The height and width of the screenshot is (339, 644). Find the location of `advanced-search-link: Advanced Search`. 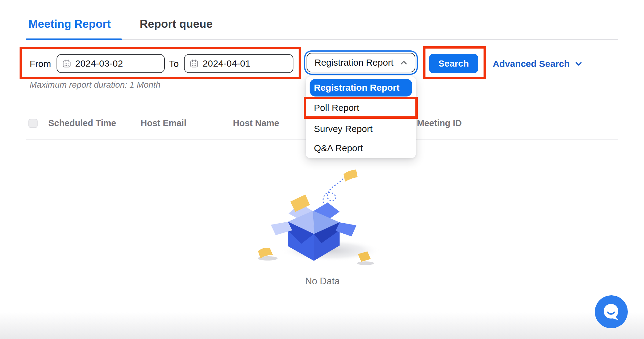

advanced-search-link: Advanced Search is located at coordinates (538, 64).